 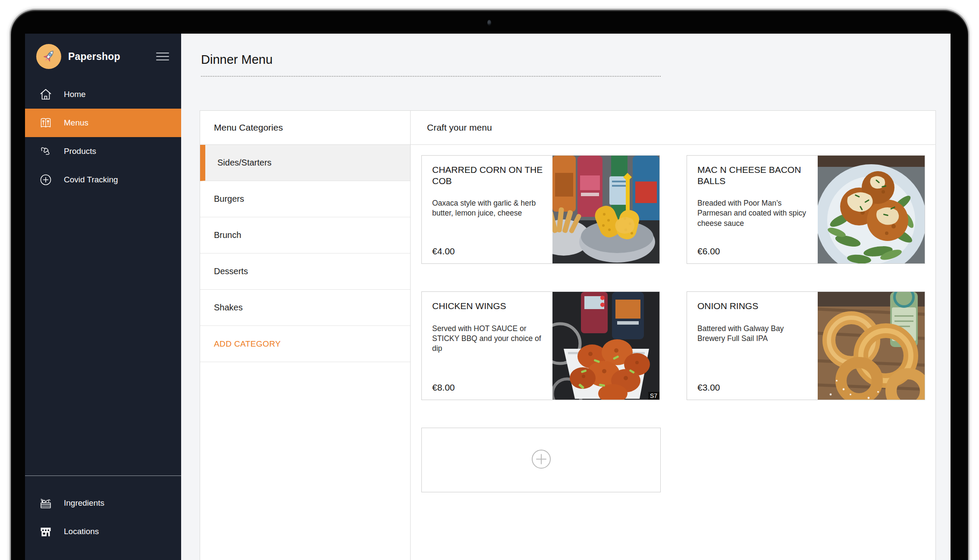 What do you see at coordinates (490, 388) in the screenshot?
I see `menu-item-price: €8.00` at bounding box center [490, 388].